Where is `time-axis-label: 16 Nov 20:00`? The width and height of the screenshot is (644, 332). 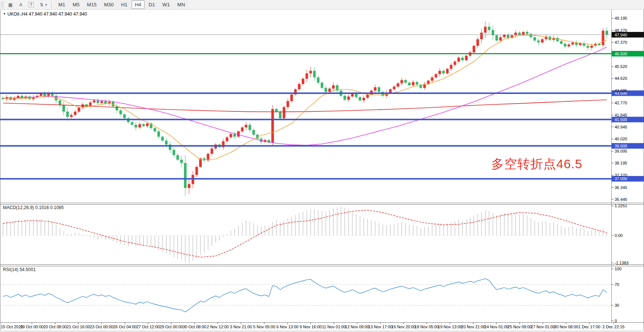 time-axis-label: 16 Nov 20:00 is located at coordinates (404, 327).